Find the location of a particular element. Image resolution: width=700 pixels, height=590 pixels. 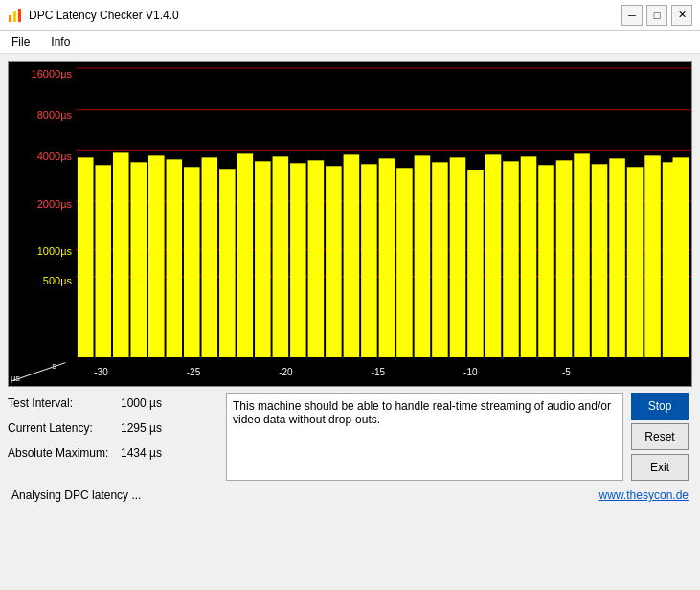

test-interval-label: Test Interval: is located at coordinates (60, 403).